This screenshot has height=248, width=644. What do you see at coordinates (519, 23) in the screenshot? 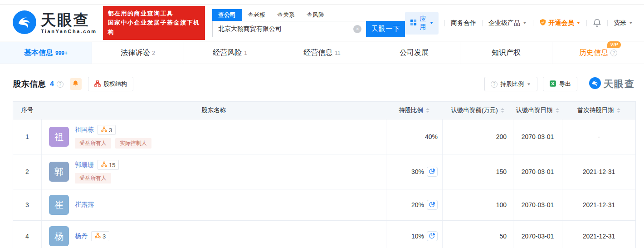
I see `top-nav: 应用 ▼ 商务合作 企业级产品 ▼ 开通会员 ▼ 费米 ▼` at bounding box center [519, 23].